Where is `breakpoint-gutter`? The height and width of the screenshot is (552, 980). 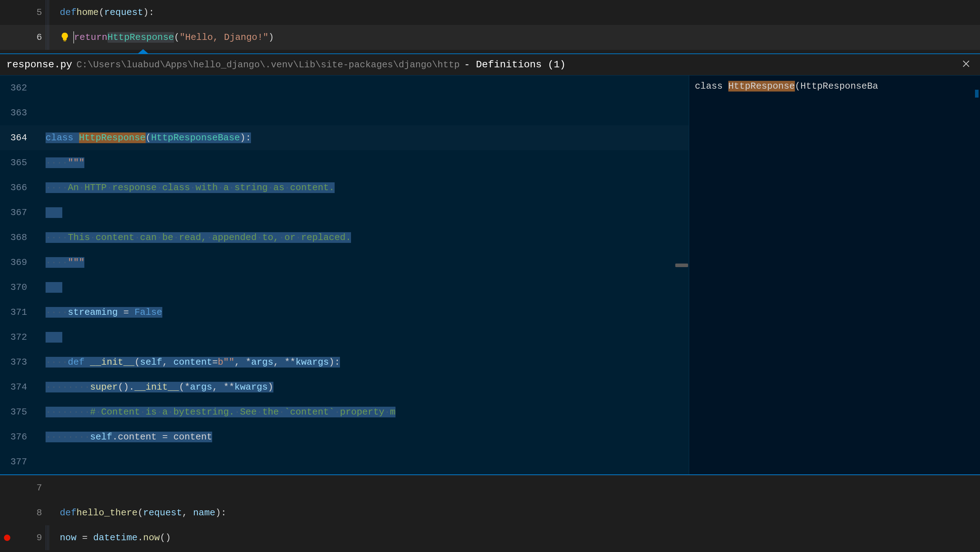 breakpoint-gutter is located at coordinates (7, 538).